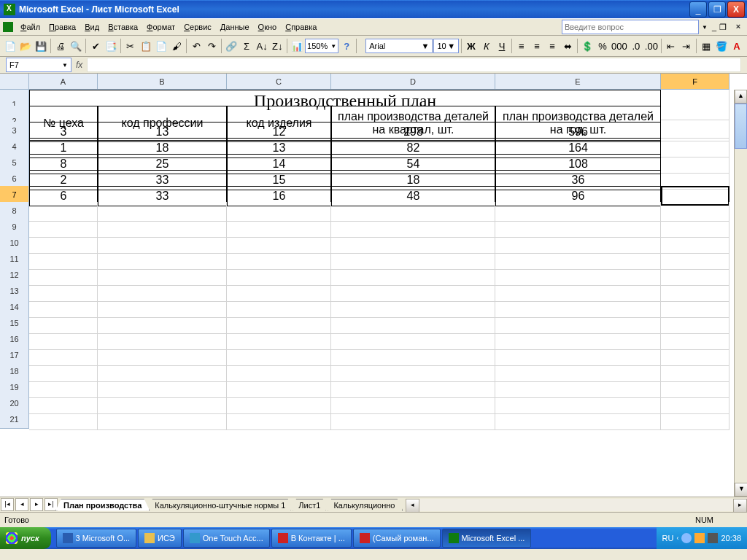  What do you see at coordinates (578, 82) in the screenshot?
I see `column-header-E: E` at bounding box center [578, 82].